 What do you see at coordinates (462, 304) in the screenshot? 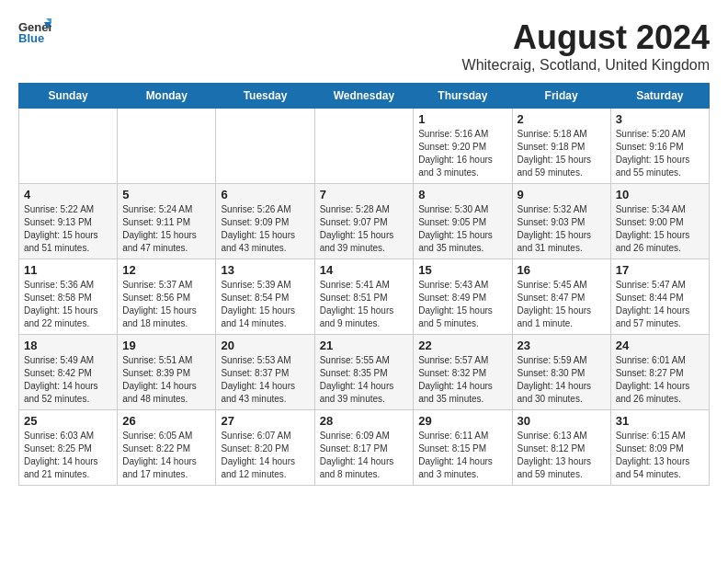
I see `day-info: Sunrise: 5:43 AM Sunset: 8:49 PM Dayligh…` at bounding box center [462, 304].